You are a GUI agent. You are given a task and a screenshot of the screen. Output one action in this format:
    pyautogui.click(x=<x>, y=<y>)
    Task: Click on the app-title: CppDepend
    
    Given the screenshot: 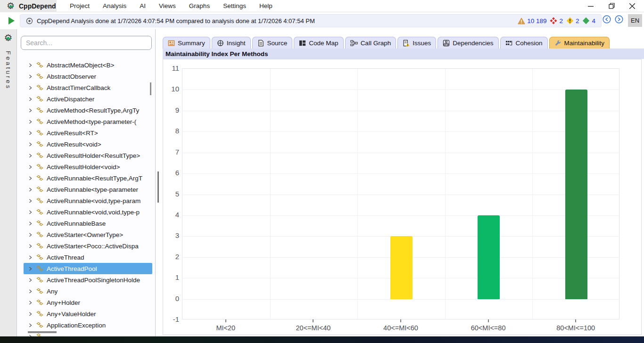 What is the action you would take?
    pyautogui.click(x=38, y=6)
    